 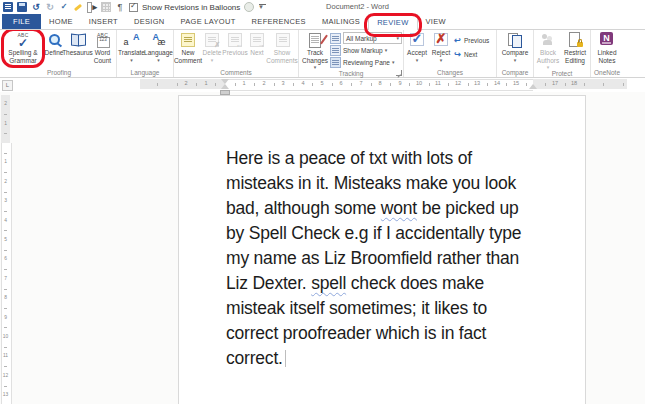 What do you see at coordinates (374, 358) in the screenshot?
I see `document-line: correct.` at bounding box center [374, 358].